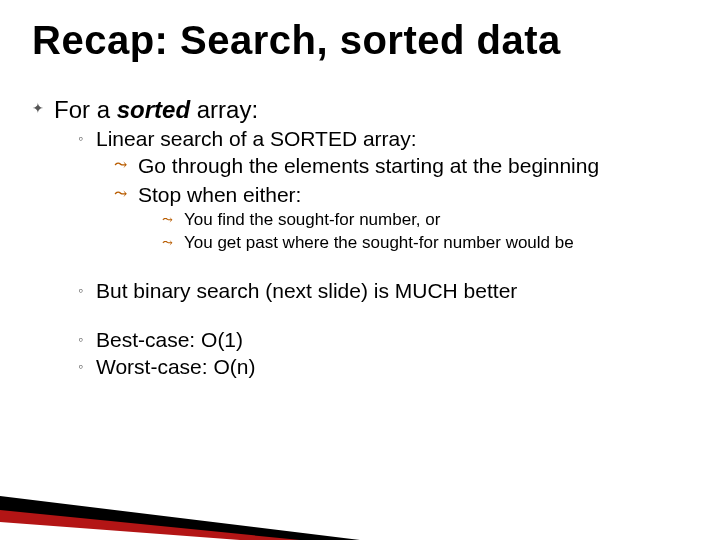 This screenshot has height=540, width=720. Describe the element at coordinates (306, 290) in the screenshot. I see `text-binary-better: But binary search (next slide) is MUCH b…` at that location.